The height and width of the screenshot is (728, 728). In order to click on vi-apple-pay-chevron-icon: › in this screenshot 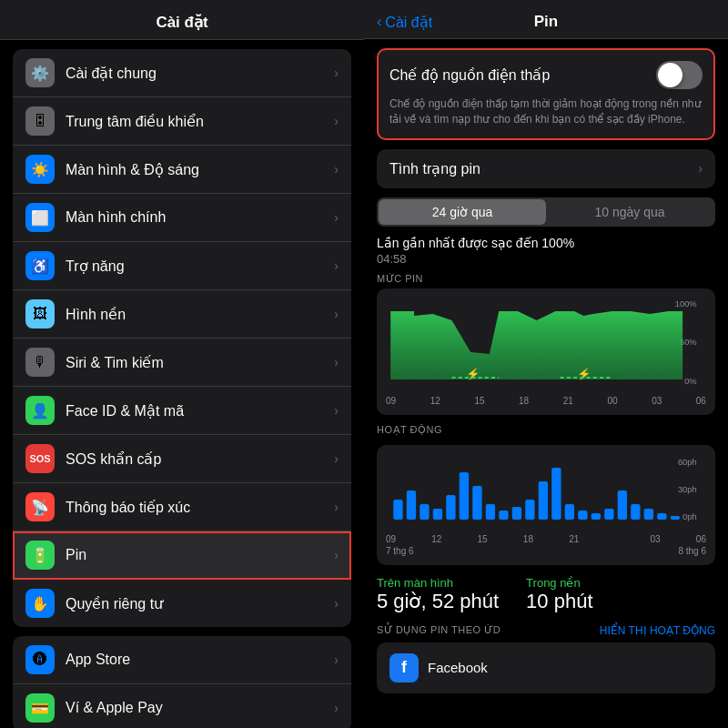, I will do `click(337, 708)`.